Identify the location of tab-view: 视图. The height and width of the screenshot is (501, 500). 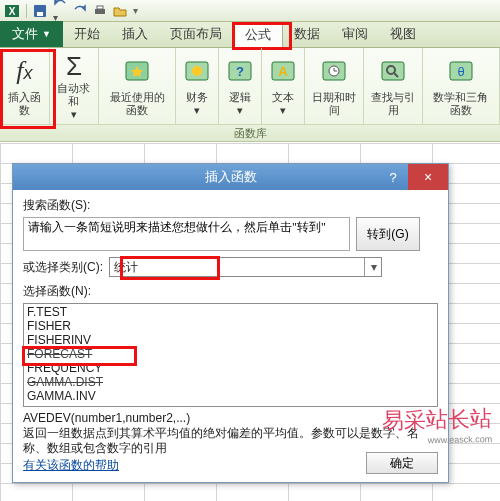
(403, 34).